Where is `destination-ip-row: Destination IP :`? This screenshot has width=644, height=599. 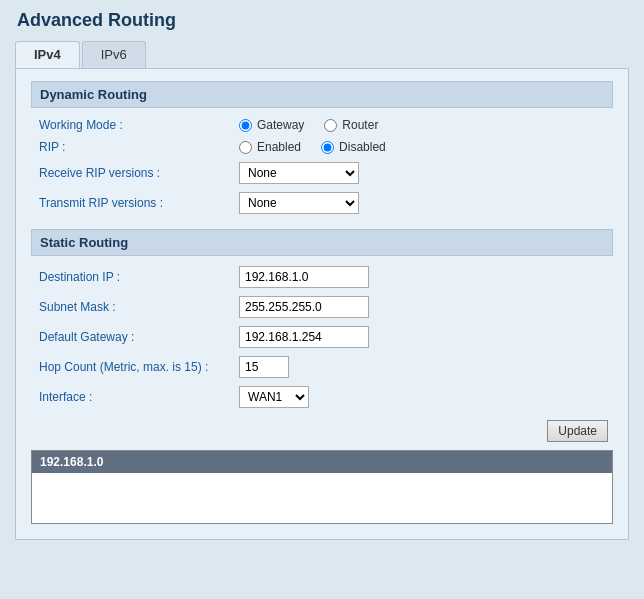 destination-ip-row: Destination IP : is located at coordinates (322, 277).